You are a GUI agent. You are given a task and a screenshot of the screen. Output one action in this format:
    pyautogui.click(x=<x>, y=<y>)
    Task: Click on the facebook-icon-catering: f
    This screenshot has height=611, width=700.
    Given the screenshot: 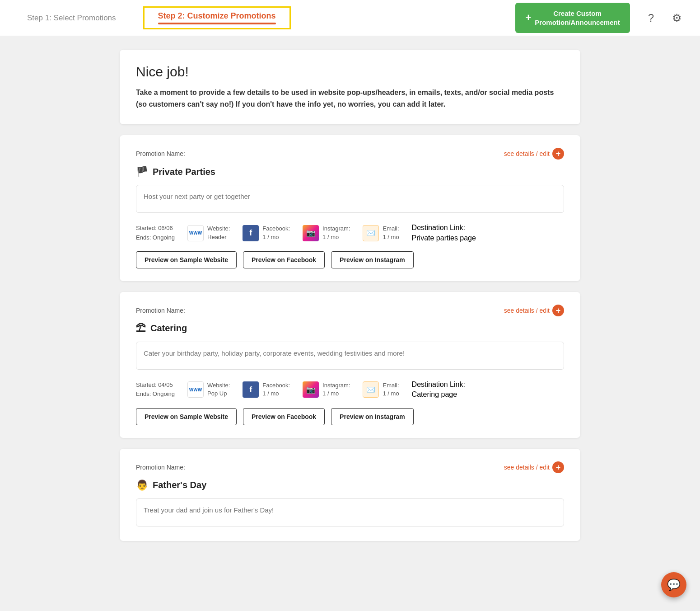 What is the action you would take?
    pyautogui.click(x=251, y=390)
    